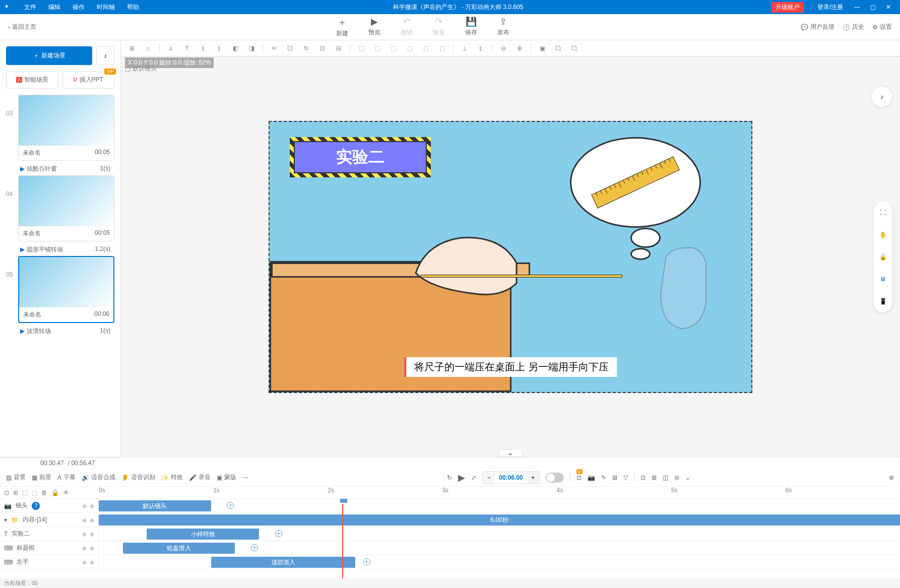  I want to click on audio-button: ♪, so click(105, 55).